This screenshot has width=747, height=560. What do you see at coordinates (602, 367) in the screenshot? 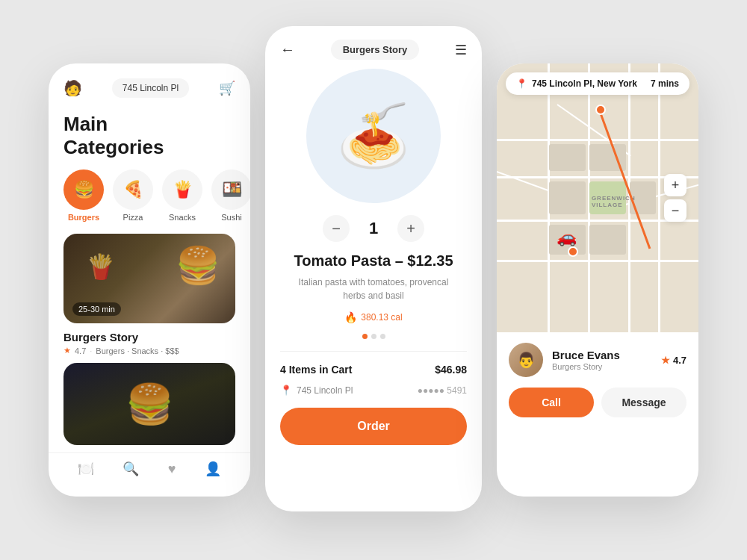
I see `driver-restaurant: Burgers Story` at bounding box center [602, 367].